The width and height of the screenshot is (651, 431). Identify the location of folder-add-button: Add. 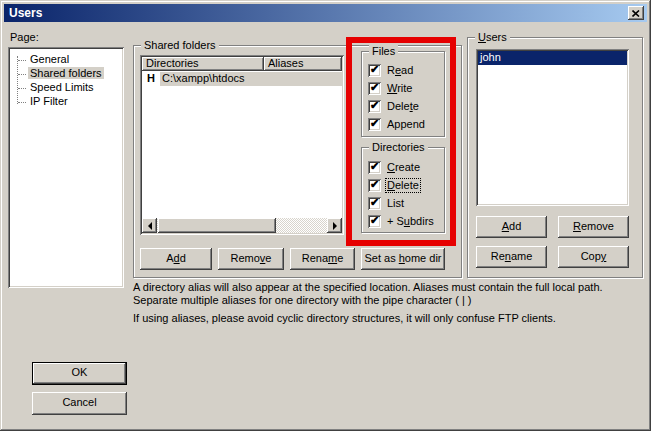
(176, 259).